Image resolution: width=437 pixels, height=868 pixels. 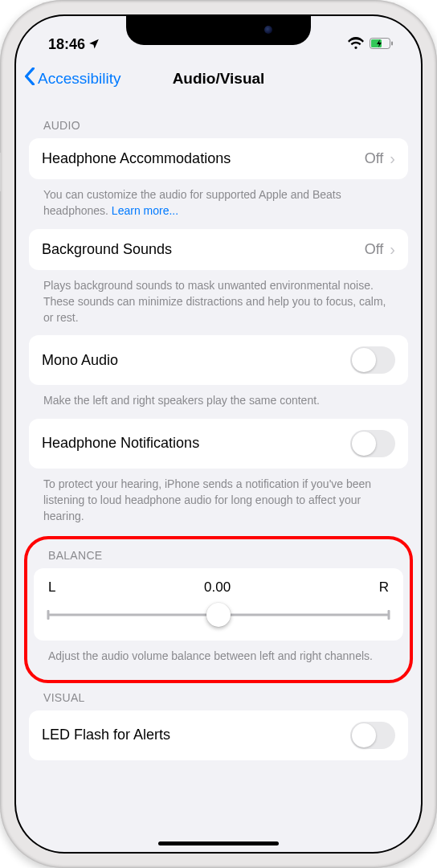 What do you see at coordinates (218, 556) in the screenshot?
I see `section-header-balance: BALANCE` at bounding box center [218, 556].